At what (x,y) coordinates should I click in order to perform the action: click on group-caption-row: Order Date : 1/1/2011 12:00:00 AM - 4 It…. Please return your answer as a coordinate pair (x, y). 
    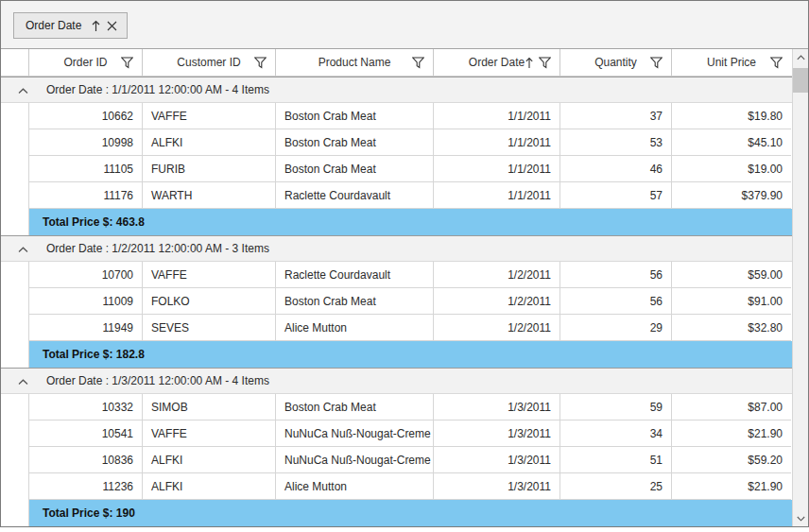
    Looking at the image, I should click on (397, 90).